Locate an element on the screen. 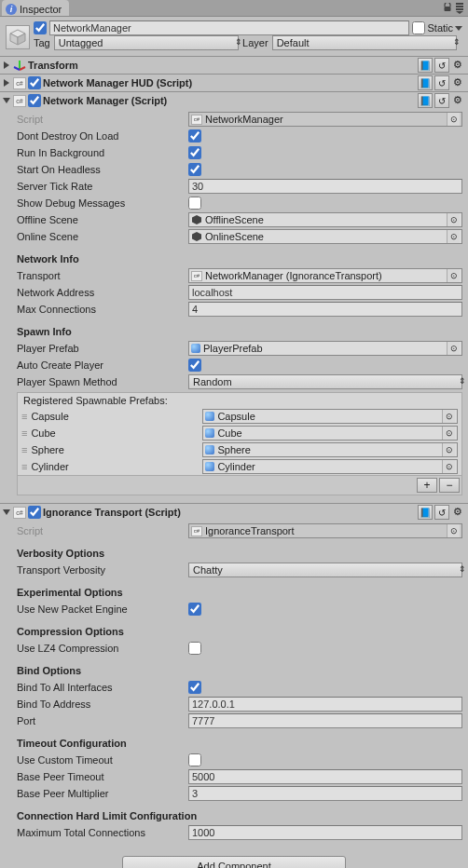 The height and width of the screenshot is (868, 468). net-addr-field: localhost is located at coordinates (325, 292).